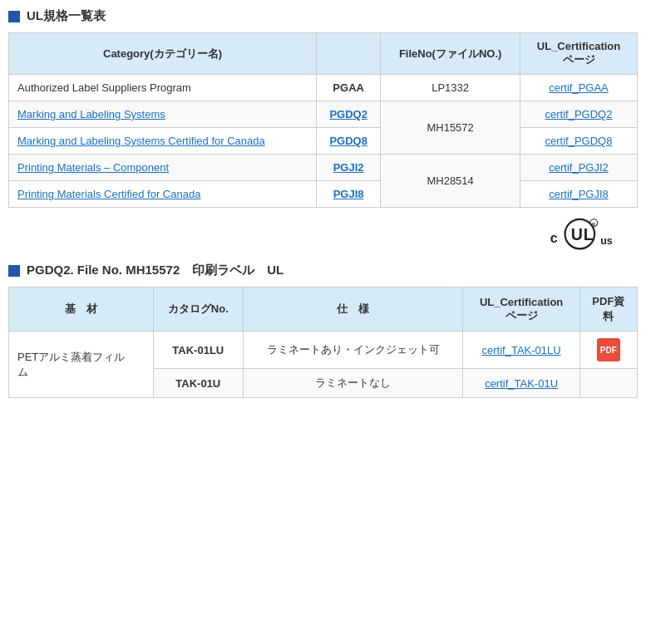 This screenshot has height=644, width=646. Describe the element at coordinates (579, 88) in the screenshot. I see `cert-cell: certif_PGAA` at that location.